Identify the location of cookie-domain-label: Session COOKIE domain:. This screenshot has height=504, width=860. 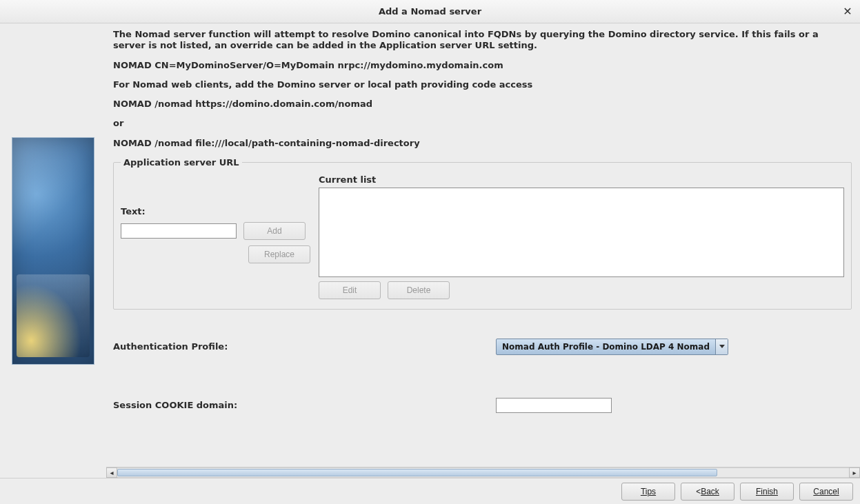
(305, 405).